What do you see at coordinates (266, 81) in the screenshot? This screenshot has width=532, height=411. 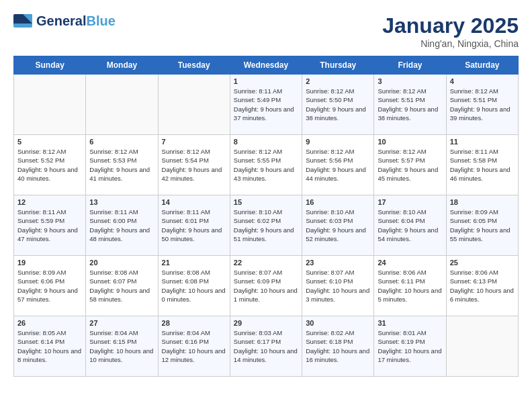 I see `day-number: 1` at bounding box center [266, 81].